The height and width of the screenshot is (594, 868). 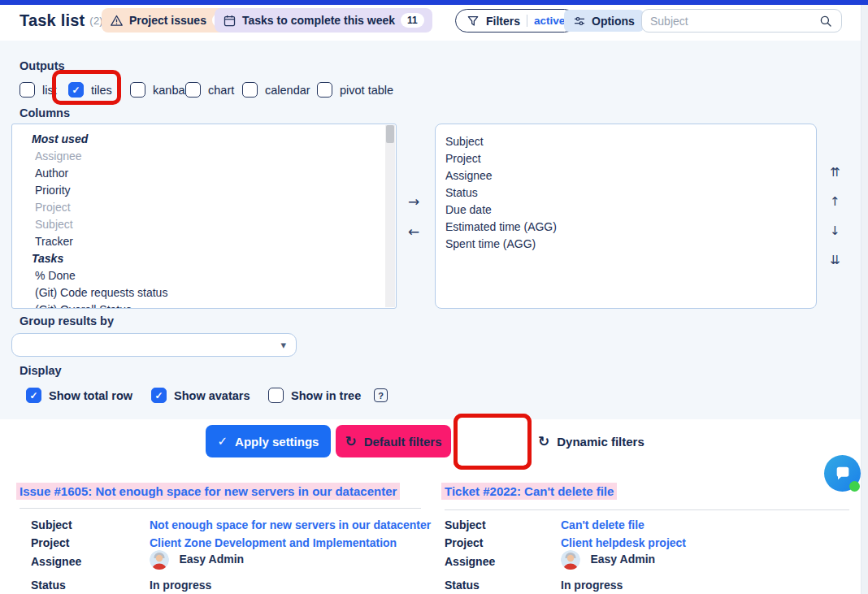 I want to click on save-button: Save, so click(x=495, y=441).